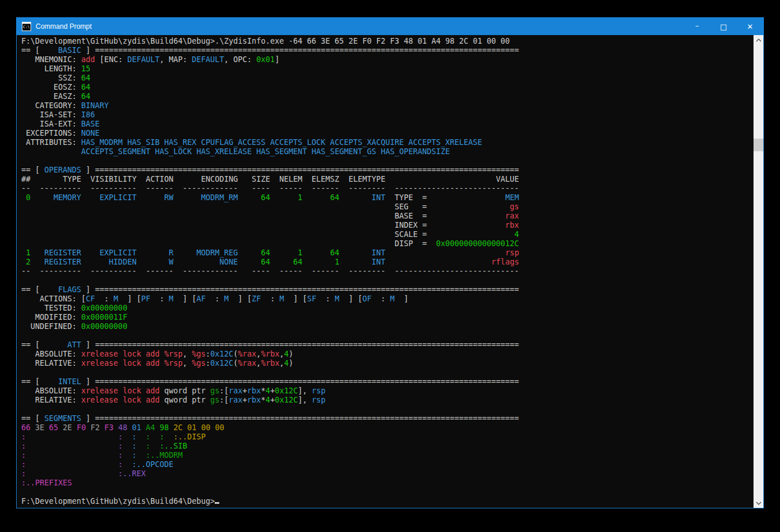 The height and width of the screenshot is (532, 780). I want to click on scroll-up-icon, so click(759, 40).